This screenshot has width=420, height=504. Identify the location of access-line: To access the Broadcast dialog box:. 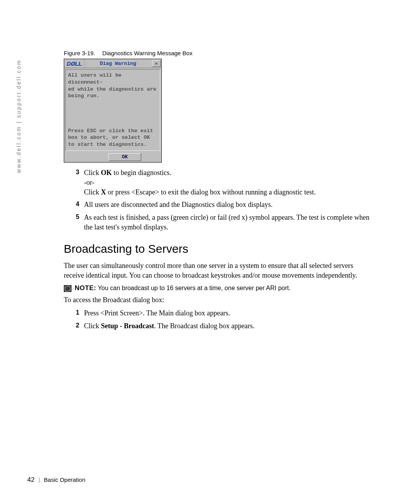
(219, 300).